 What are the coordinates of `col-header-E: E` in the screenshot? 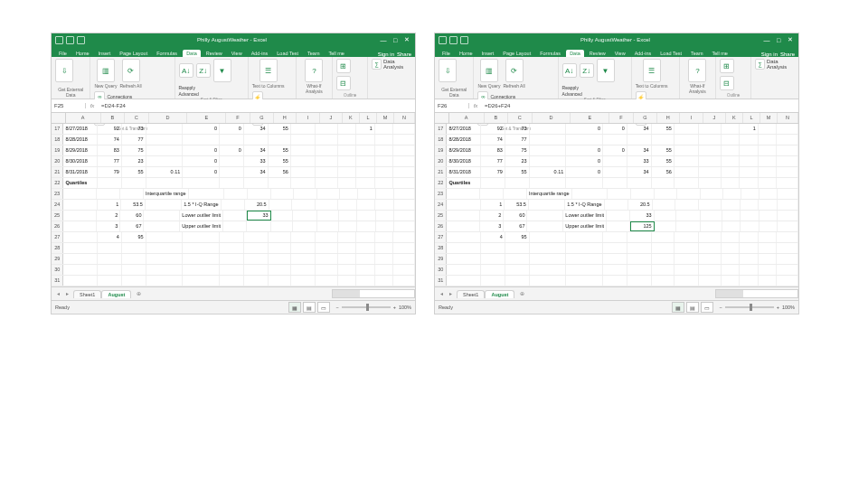 It's located at (206, 117).